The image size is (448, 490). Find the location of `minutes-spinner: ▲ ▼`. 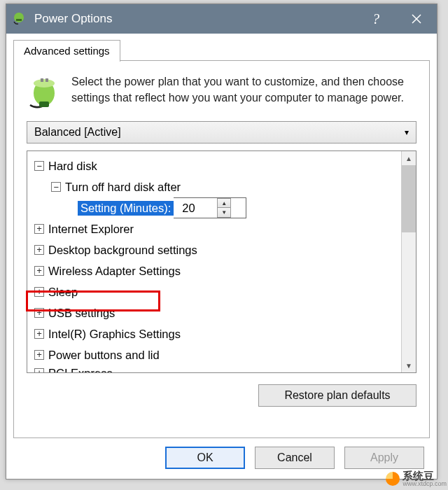

minutes-spinner: ▲ ▼ is located at coordinates (224, 208).